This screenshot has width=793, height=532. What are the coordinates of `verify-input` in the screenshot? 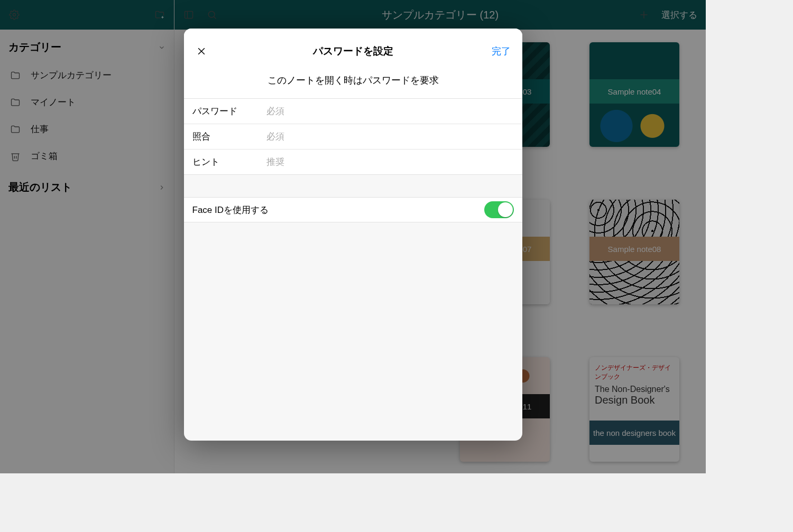 It's located at (390, 137).